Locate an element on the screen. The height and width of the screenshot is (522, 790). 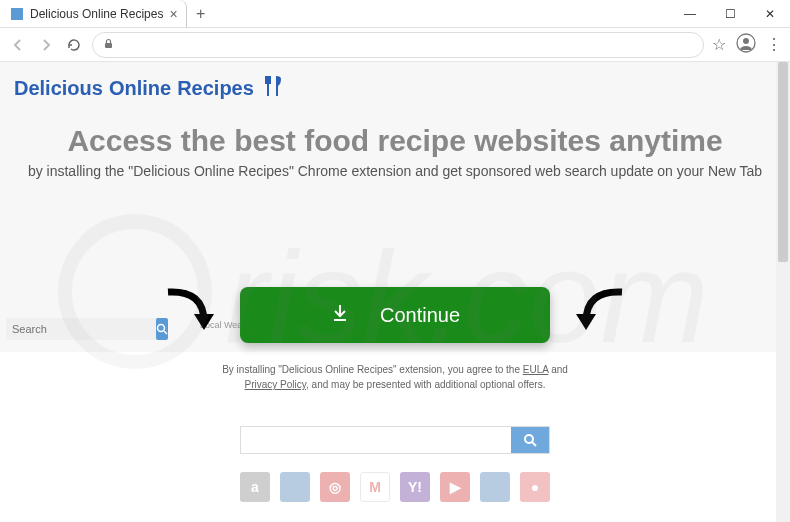
close-button: ✕ is located at coordinates (770, 14).